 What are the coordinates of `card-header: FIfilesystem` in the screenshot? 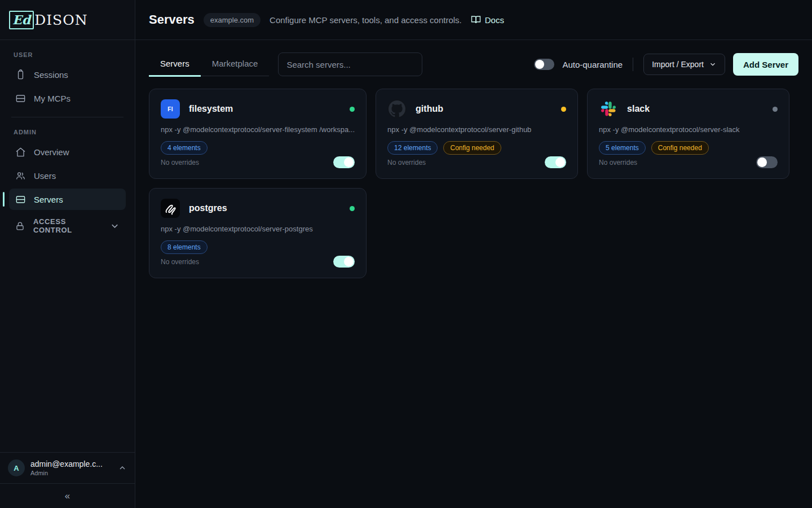 It's located at (258, 109).